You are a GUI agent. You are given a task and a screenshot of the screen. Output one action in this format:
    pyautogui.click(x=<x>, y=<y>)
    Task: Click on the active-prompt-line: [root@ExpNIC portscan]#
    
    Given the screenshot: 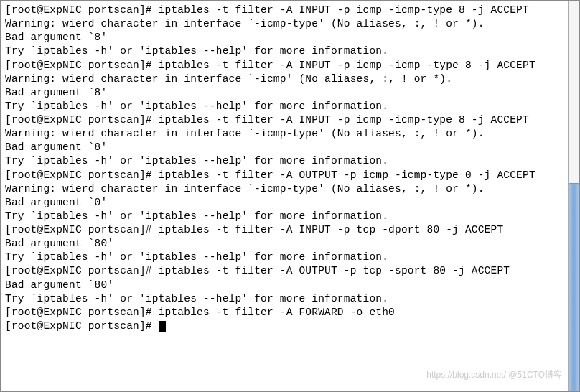 What is the action you would take?
    pyautogui.click(x=290, y=326)
    